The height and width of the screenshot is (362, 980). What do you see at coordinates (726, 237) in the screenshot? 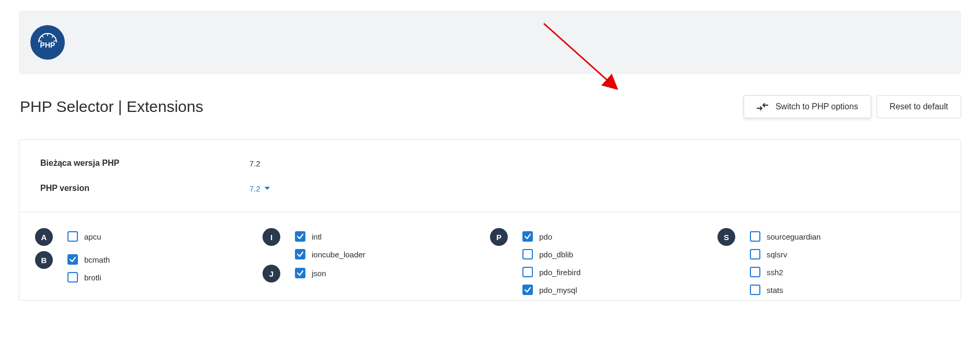
I see `letter-badge: S` at bounding box center [726, 237].